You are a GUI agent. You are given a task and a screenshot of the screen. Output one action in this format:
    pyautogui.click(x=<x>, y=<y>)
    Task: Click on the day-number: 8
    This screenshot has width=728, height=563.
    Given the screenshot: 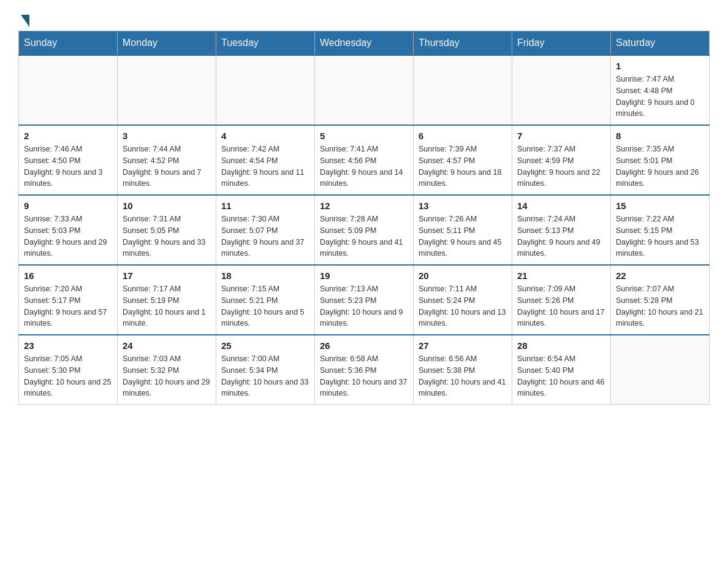 What is the action you would take?
    pyautogui.click(x=660, y=136)
    